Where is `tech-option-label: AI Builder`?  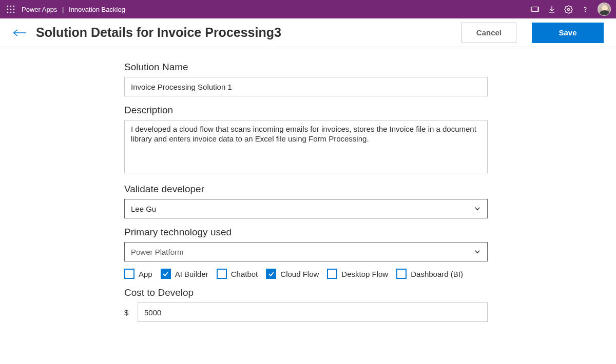
tech-option-label: AI Builder is located at coordinates (192, 274).